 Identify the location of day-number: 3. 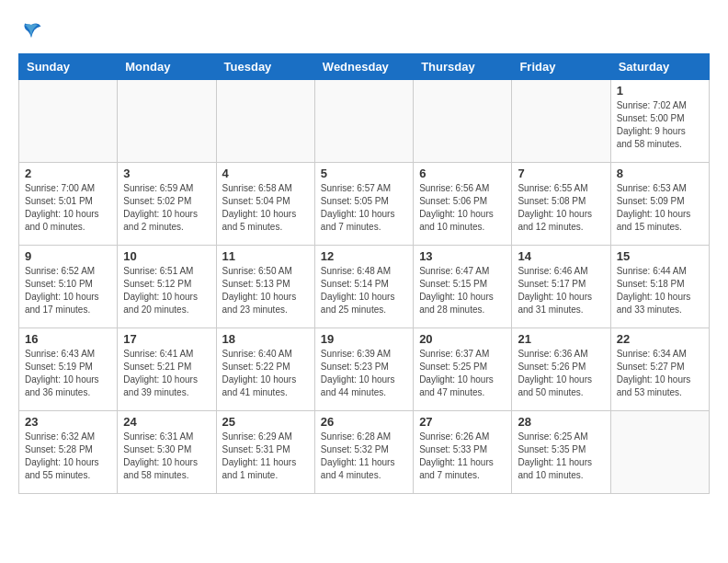
(166, 173).